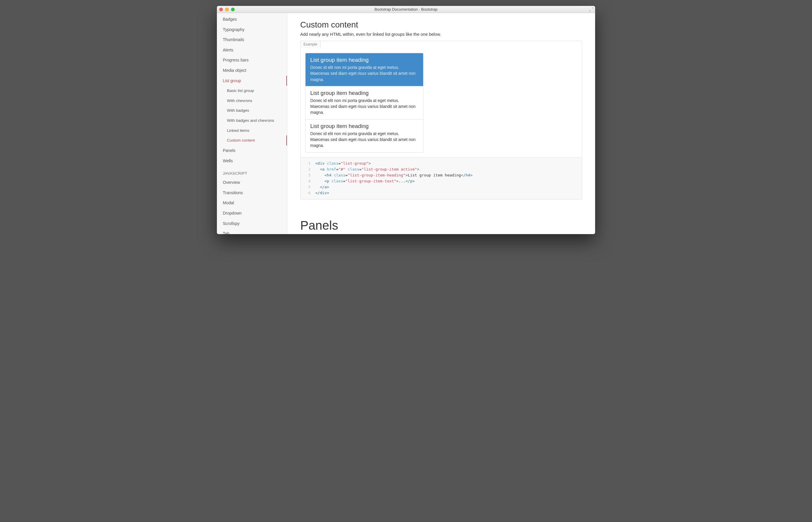  What do you see at coordinates (252, 91) in the screenshot?
I see `sidebar-sub-basic-list-group: Basic list group` at bounding box center [252, 91].